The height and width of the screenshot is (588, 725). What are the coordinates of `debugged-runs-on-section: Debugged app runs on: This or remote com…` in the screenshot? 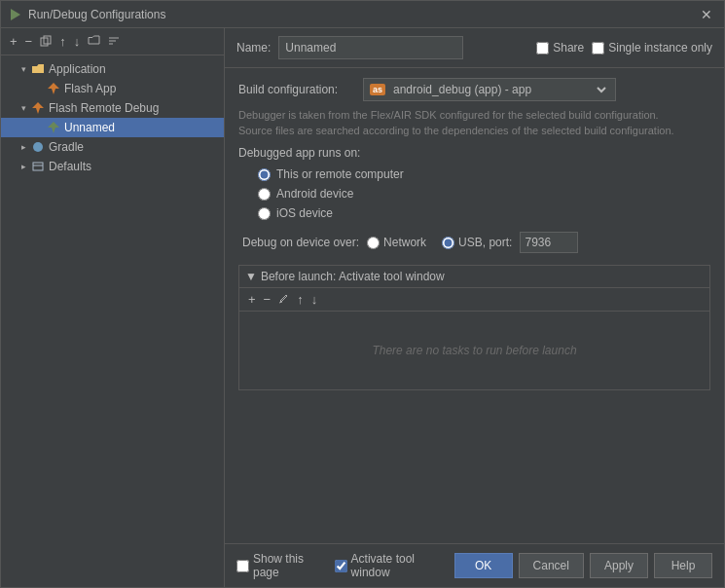 It's located at (475, 183).